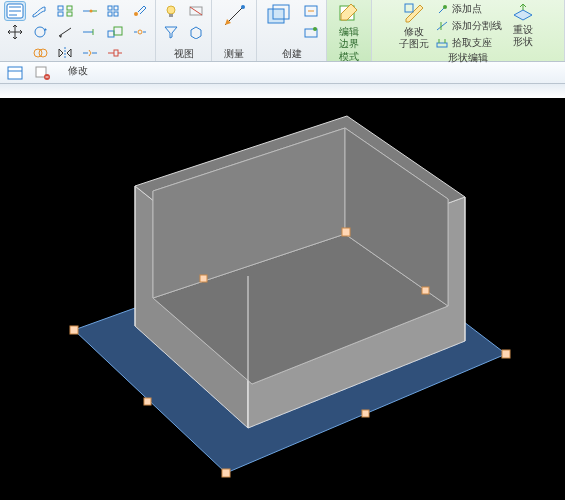  Describe the element at coordinates (40, 32) in the screenshot. I see `rotate-tool-button` at that location.